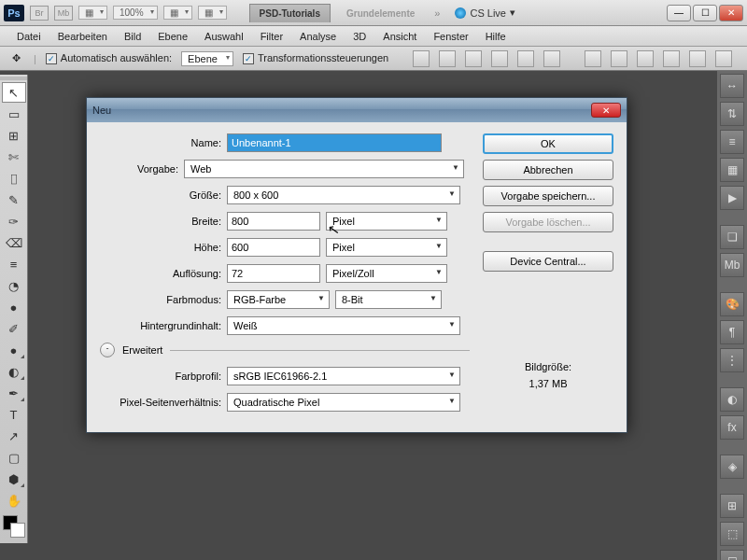 The image size is (747, 560). What do you see at coordinates (135, 13) in the screenshot?
I see `zoom-dropdown: 100%` at bounding box center [135, 13].